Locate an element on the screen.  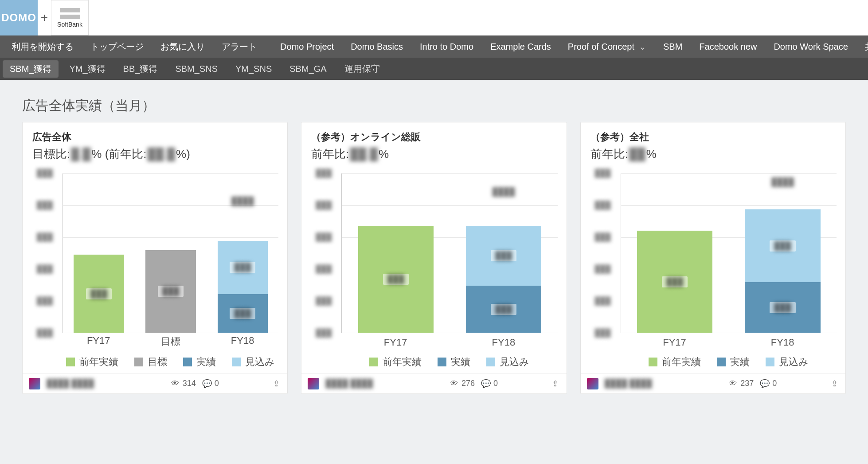
bar-segment-目標: ███ is located at coordinates (170, 291).